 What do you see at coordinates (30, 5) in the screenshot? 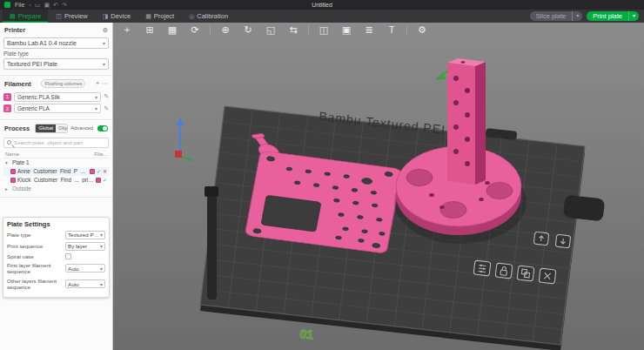
I see `new-project-icon: ▫` at bounding box center [30, 5].